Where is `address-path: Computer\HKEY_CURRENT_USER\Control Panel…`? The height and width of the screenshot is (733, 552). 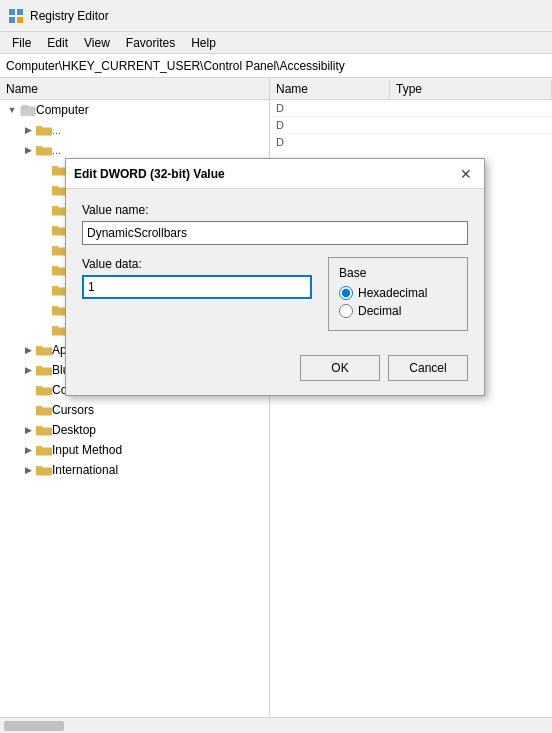
address-path: Computer\HKEY_CURRENT_USER\Control Panel… is located at coordinates (176, 66).